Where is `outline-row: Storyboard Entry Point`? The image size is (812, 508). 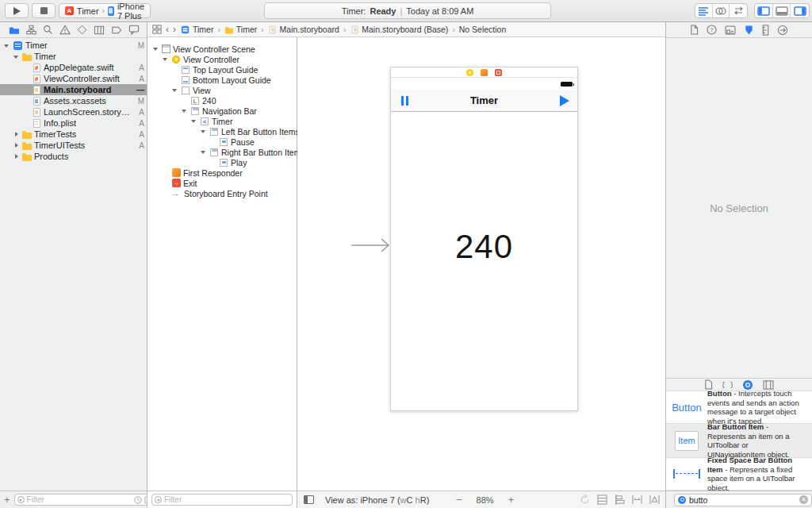
outline-row: Storyboard Entry Point is located at coordinates (222, 194).